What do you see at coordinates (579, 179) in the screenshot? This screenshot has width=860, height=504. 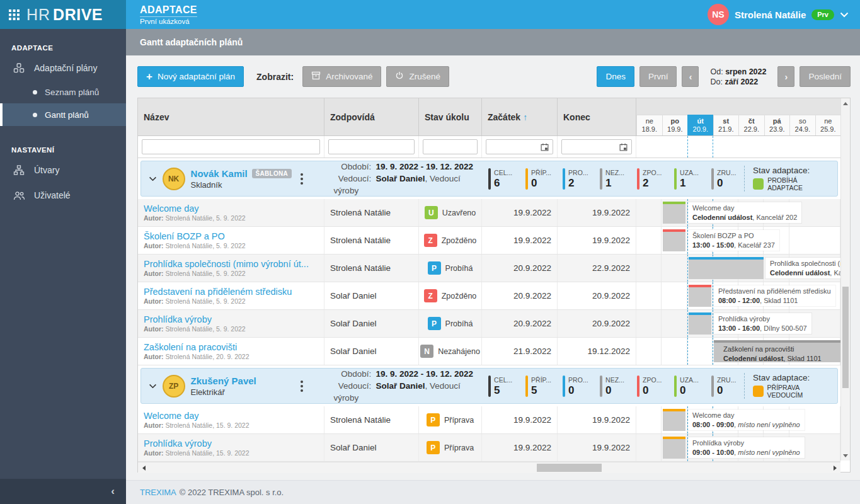 I see `stat-probiha: PRO...2` at bounding box center [579, 179].